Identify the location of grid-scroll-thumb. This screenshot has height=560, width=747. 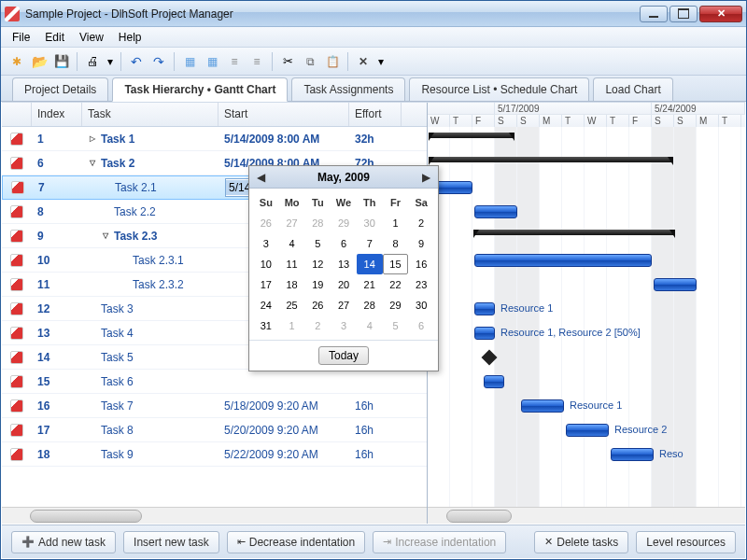
(86, 516).